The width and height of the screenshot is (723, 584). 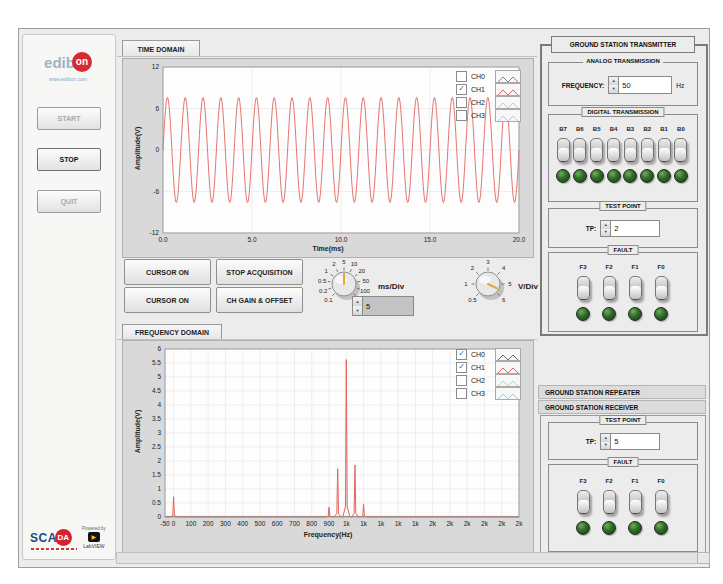 I want to click on start-button: START, so click(x=69, y=118).